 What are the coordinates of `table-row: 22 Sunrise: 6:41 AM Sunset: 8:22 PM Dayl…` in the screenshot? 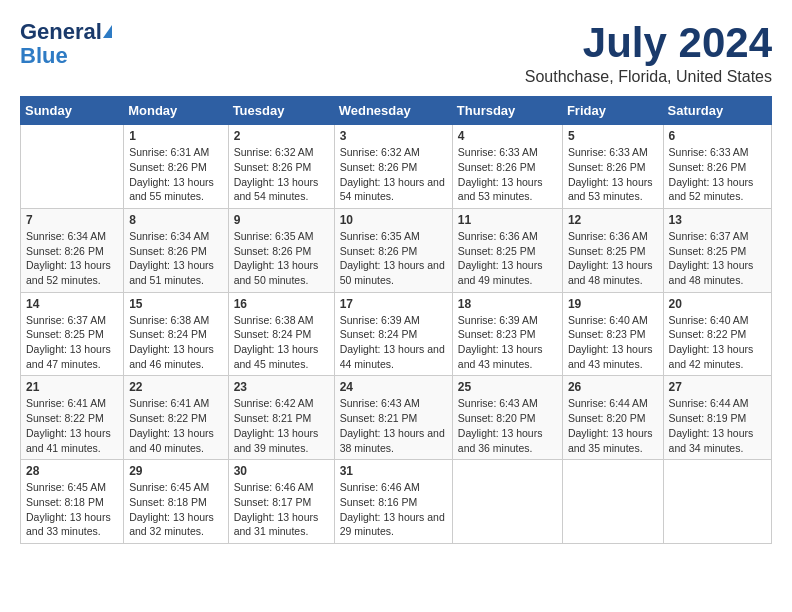 It's located at (176, 418).